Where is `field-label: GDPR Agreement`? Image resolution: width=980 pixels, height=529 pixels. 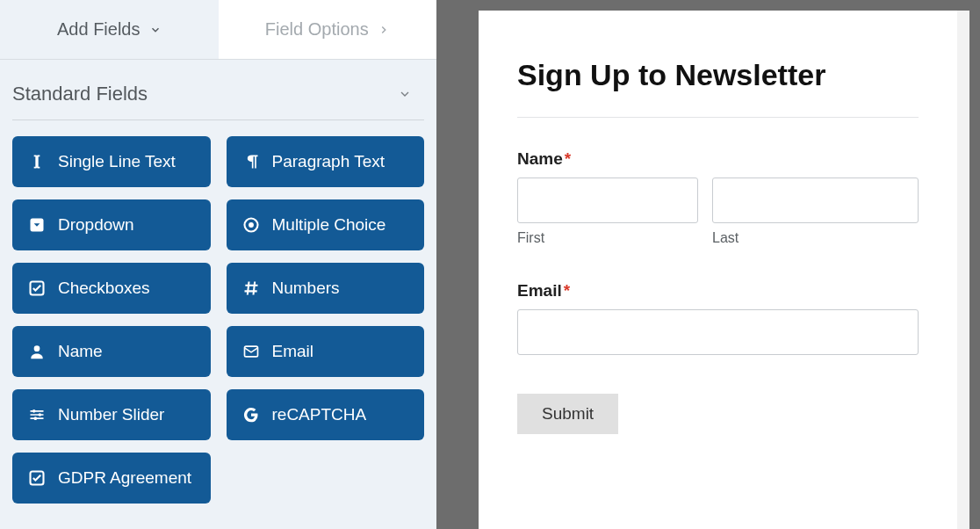
field-label: GDPR Agreement is located at coordinates (125, 478).